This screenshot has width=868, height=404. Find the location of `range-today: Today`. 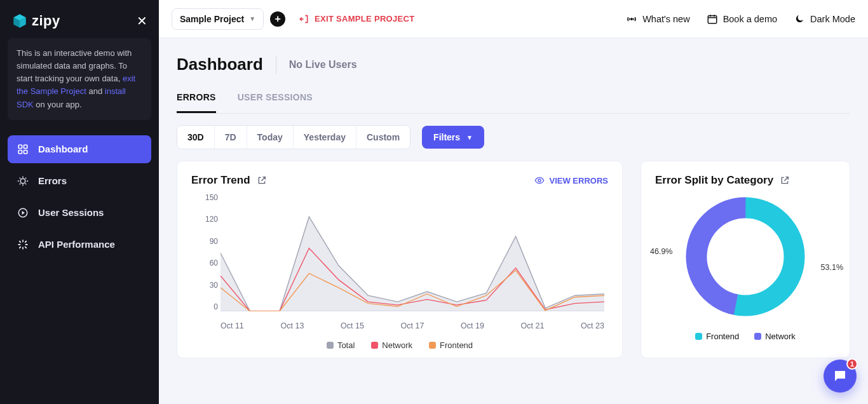

range-today: Today is located at coordinates (271, 137).